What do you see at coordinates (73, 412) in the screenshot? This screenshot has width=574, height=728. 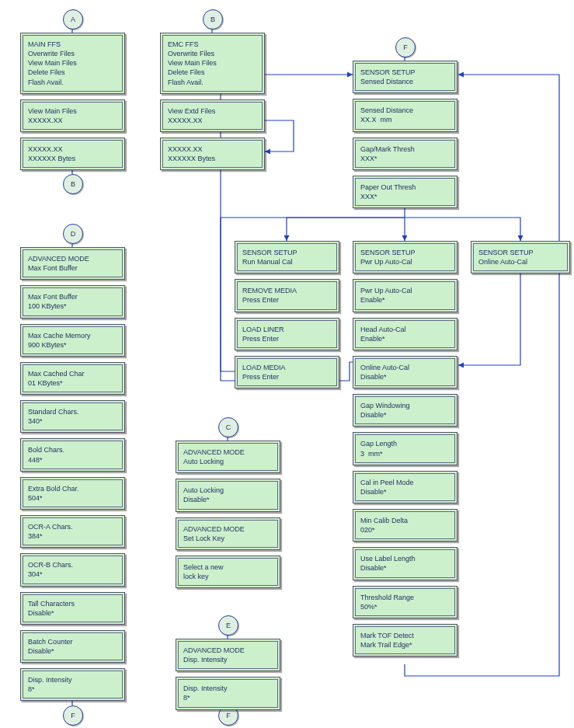 I see `line: Standard Chars.` at bounding box center [73, 412].